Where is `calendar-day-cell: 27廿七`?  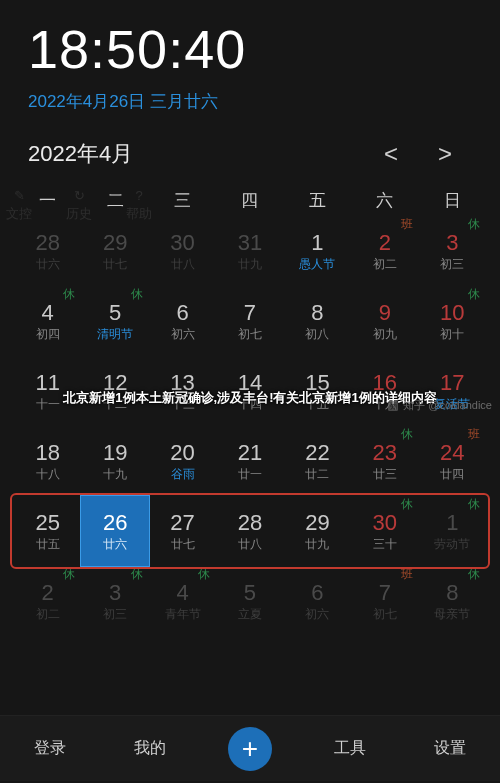
calendar-day-cell: 27廿七 is located at coordinates (182, 531).